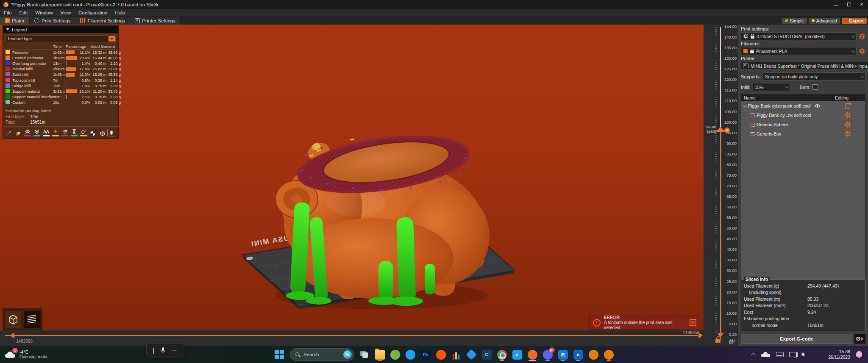 The width and height of the screenshot is (868, 363). What do you see at coordinates (322, 355) in the screenshot?
I see `taskbar-search: Search b` at bounding box center [322, 355].